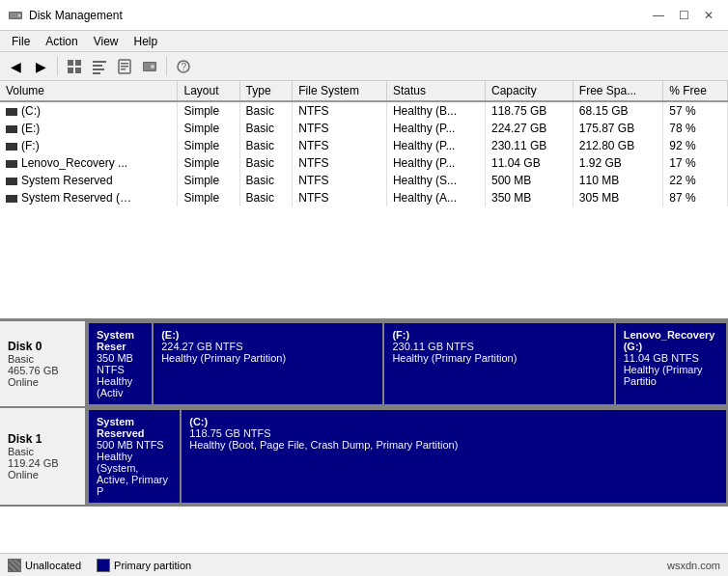 The width and height of the screenshot is (728, 576). I want to click on partition-1-1: (C:) 118.75 GB NTFS Healthy (Boot, Page …, so click(454, 456).